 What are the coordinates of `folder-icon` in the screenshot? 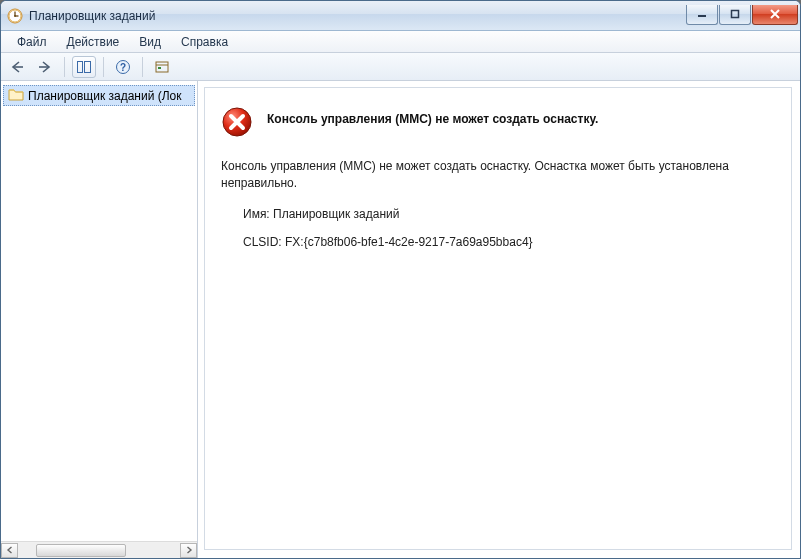 It's located at (16, 96).